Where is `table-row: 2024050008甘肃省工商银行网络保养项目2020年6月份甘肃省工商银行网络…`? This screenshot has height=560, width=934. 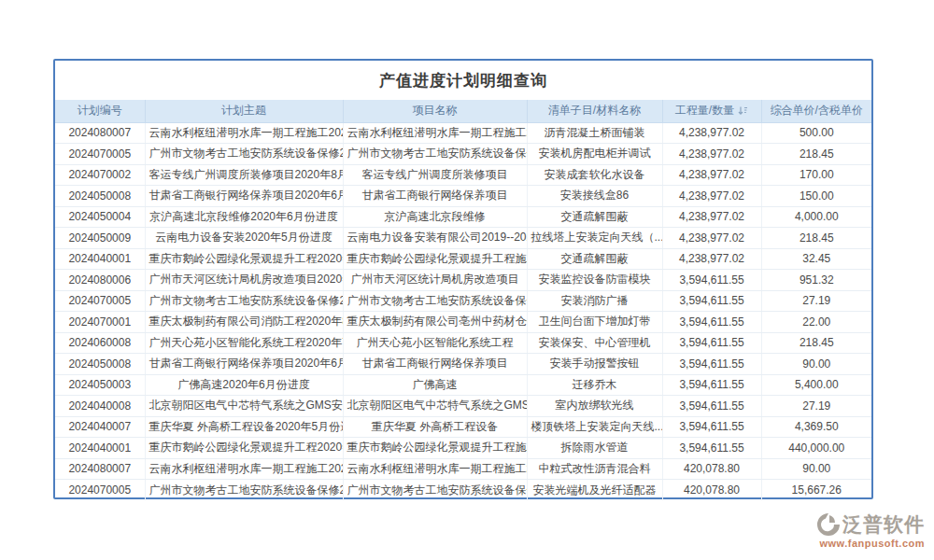 table-row: 2024050008甘肃省工商银行网络保养项目2020年6月份甘肃省工商银行网络… is located at coordinates (463, 364).